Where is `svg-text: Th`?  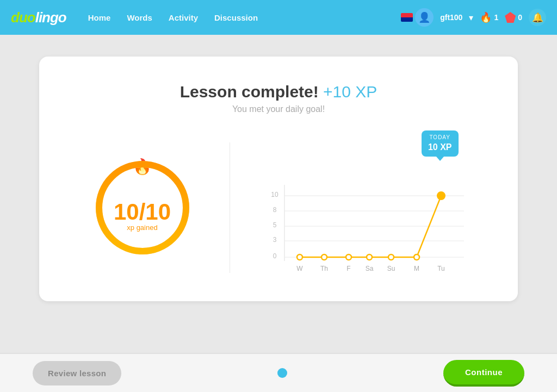
svg-text: Th is located at coordinates (324, 269).